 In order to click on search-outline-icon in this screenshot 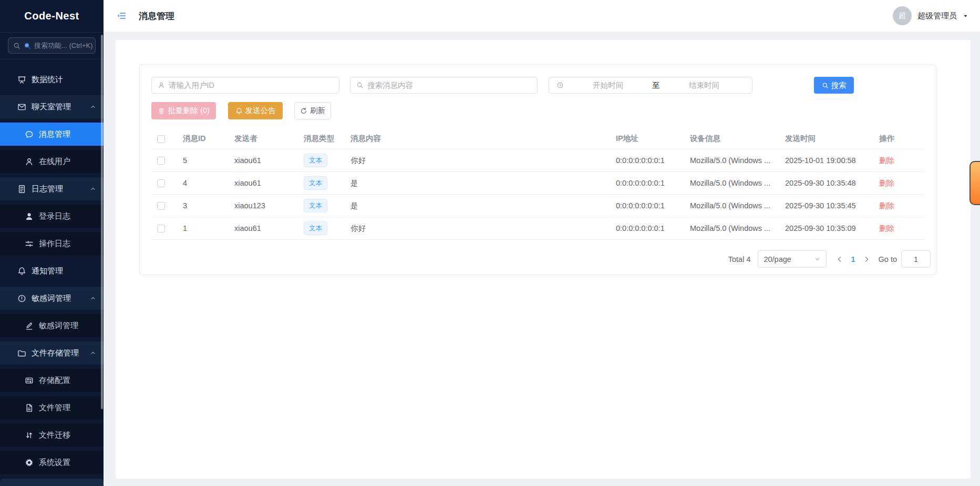, I will do `click(17, 46)`.